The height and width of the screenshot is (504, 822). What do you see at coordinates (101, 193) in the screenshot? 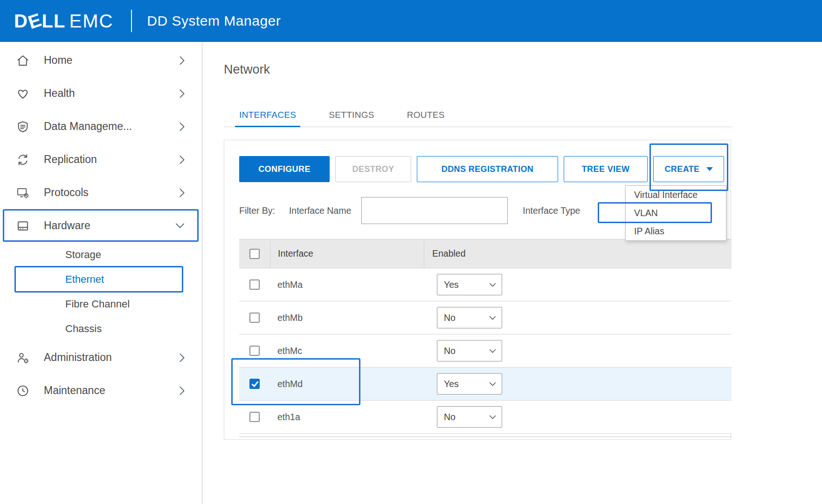
I see `sidebar-item-protocols: Protocols` at bounding box center [101, 193].